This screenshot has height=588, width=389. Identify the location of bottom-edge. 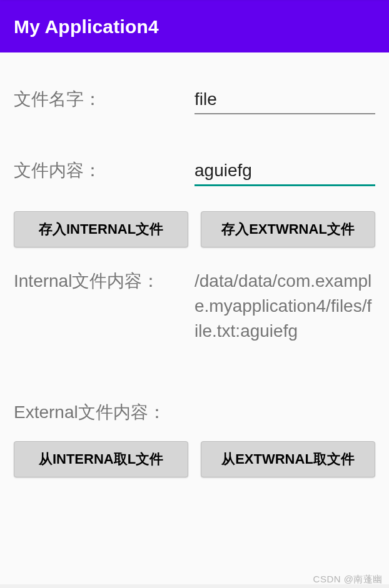
(194, 586).